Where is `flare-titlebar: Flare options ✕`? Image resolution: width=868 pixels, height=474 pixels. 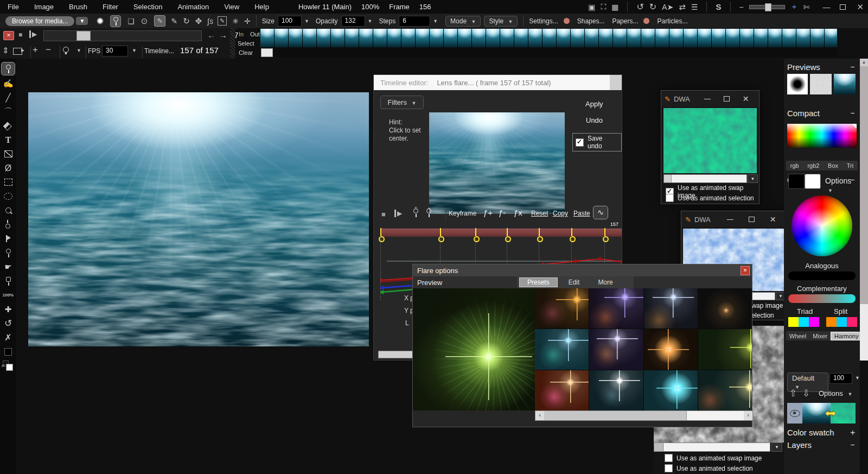
flare-titlebar: Flare options ✕ is located at coordinates (583, 270).